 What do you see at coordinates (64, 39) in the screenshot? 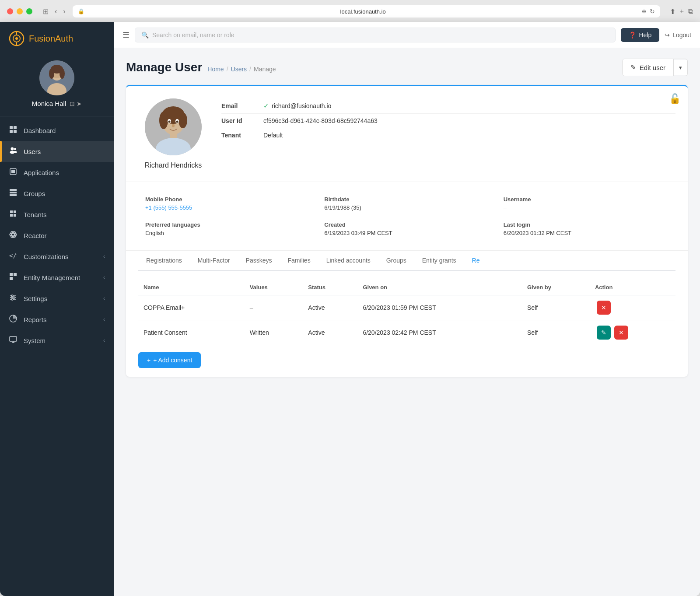
I see `brand-name-accent: Auth` at bounding box center [64, 39].